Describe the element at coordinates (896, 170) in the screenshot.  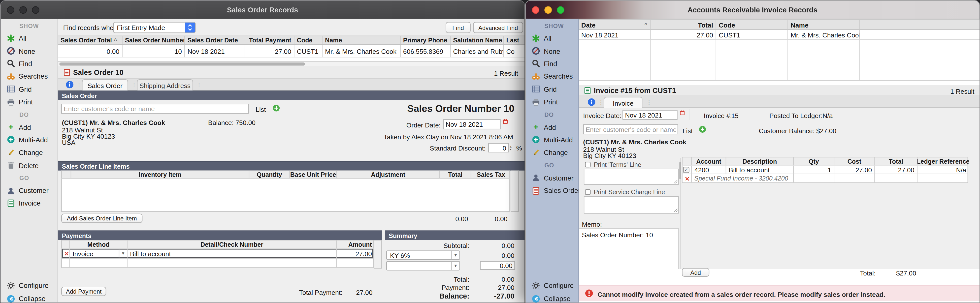
I see `item-total: 27.00` at that location.